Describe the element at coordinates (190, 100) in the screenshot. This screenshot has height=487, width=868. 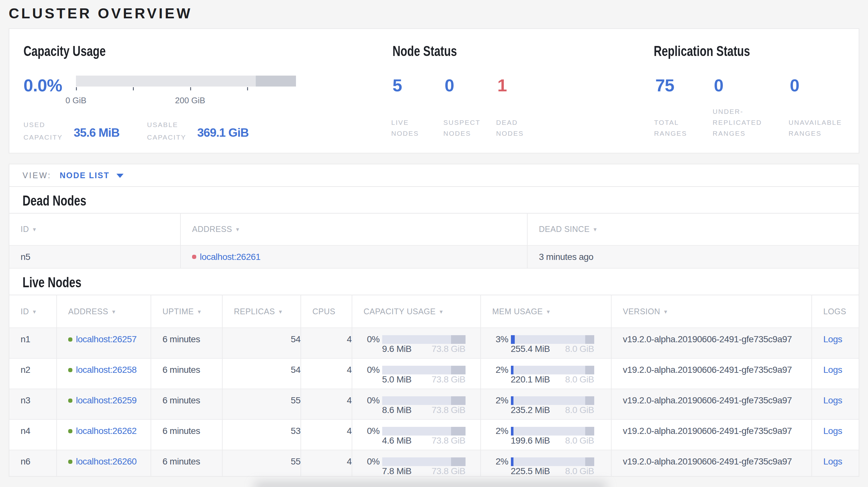
I see `axis-tick-label: 200 GiB` at that location.